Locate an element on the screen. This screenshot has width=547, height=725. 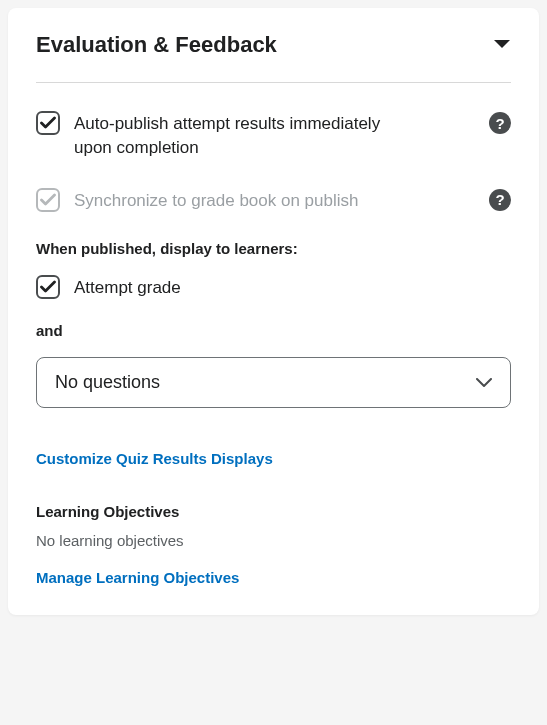
auto-publish-row: Auto-publish attempt results immediately… is located at coordinates (274, 136).